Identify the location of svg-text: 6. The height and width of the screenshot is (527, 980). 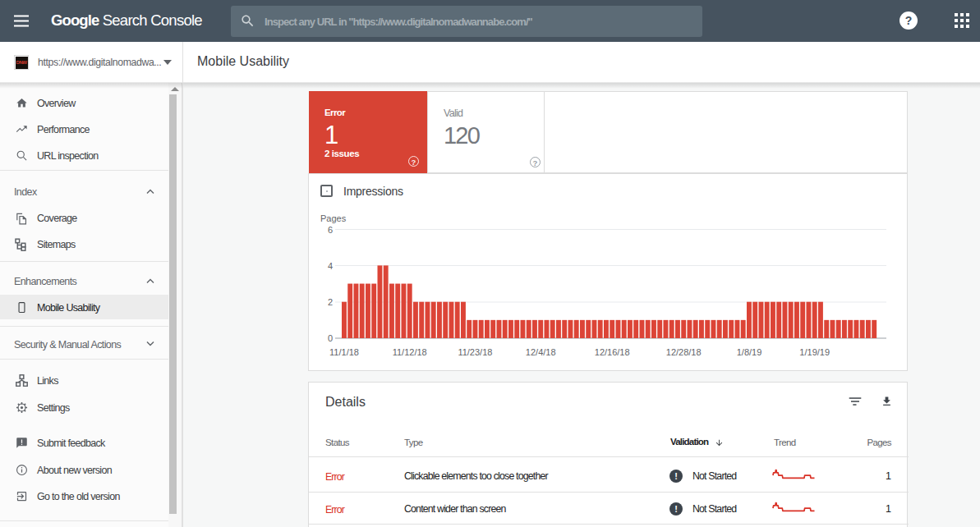
(330, 230).